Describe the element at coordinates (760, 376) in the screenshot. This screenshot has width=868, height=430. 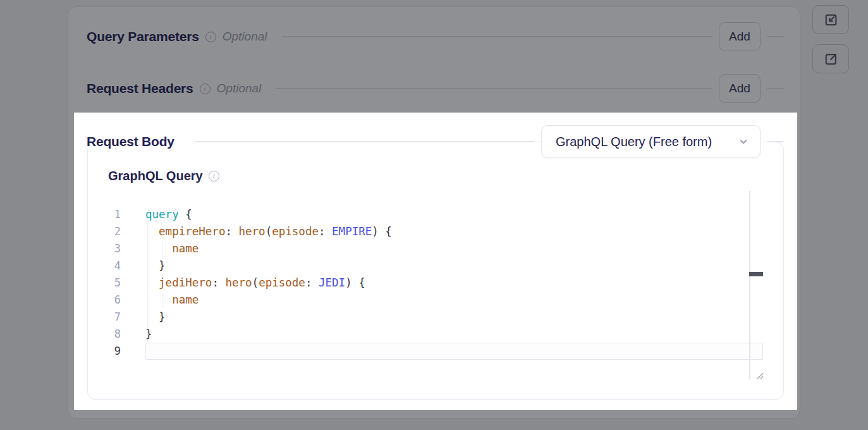
I see `textarea-resize-handle` at that location.